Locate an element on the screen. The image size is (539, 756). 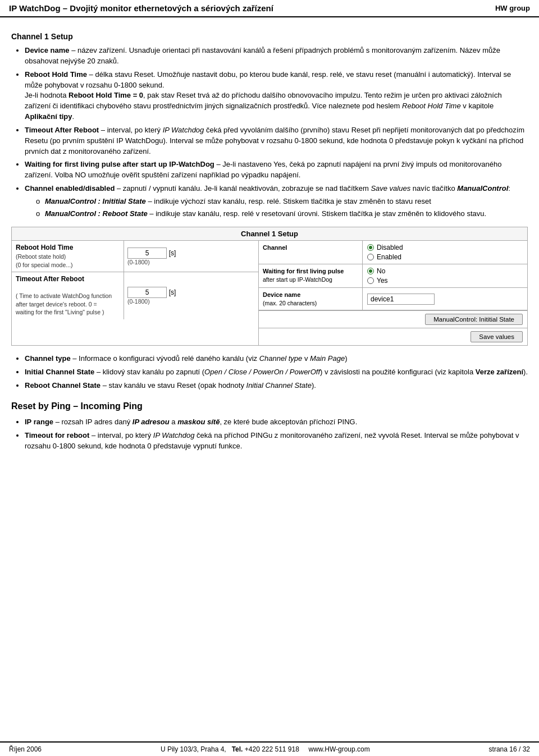
cs-right-value-channel: Disabled Enabled is located at coordinates (445, 253).